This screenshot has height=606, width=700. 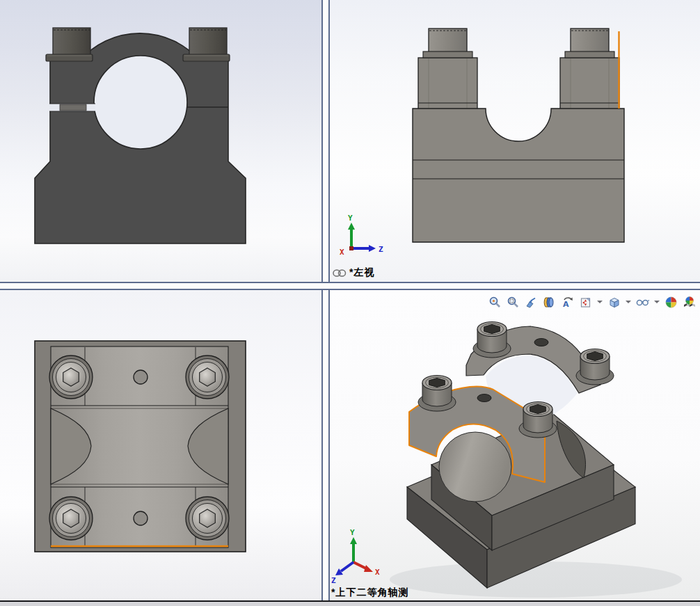 I want to click on view-orientation-label: *上下二等角轴测, so click(x=370, y=593).